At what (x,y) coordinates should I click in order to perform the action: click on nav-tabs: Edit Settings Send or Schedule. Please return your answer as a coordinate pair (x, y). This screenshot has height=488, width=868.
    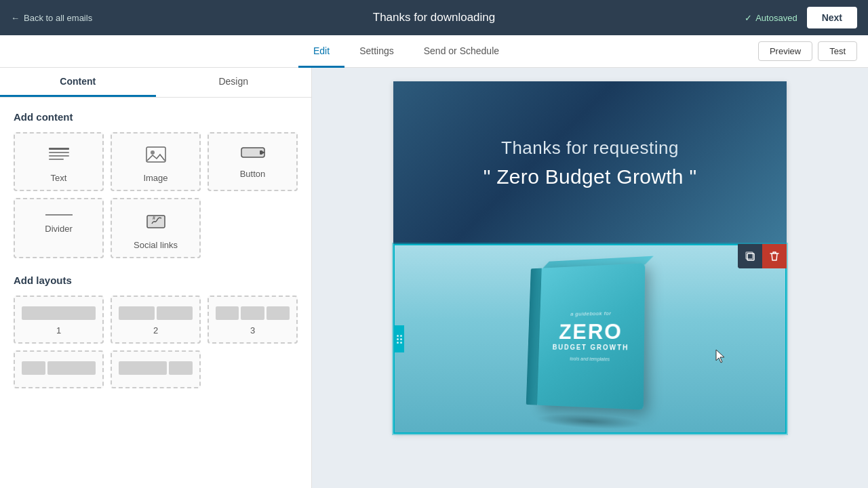
    Looking at the image, I should click on (528, 52).